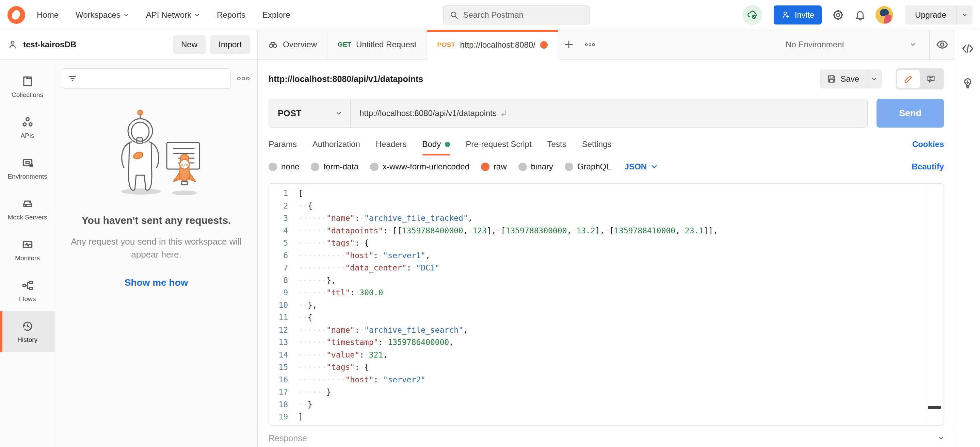 The height and width of the screenshot is (447, 980). Describe the element at coordinates (16, 15) in the screenshot. I see `postman-logo` at that location.